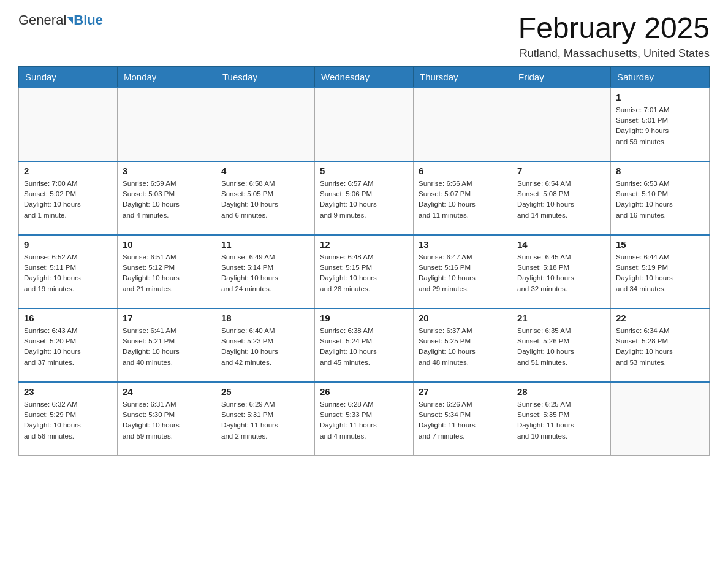 This screenshot has height=563, width=728. Describe the element at coordinates (661, 198) in the screenshot. I see `table-row: 8Sunrise: 6:53 AMSunset: 5:10 PMDaylight…` at that location.